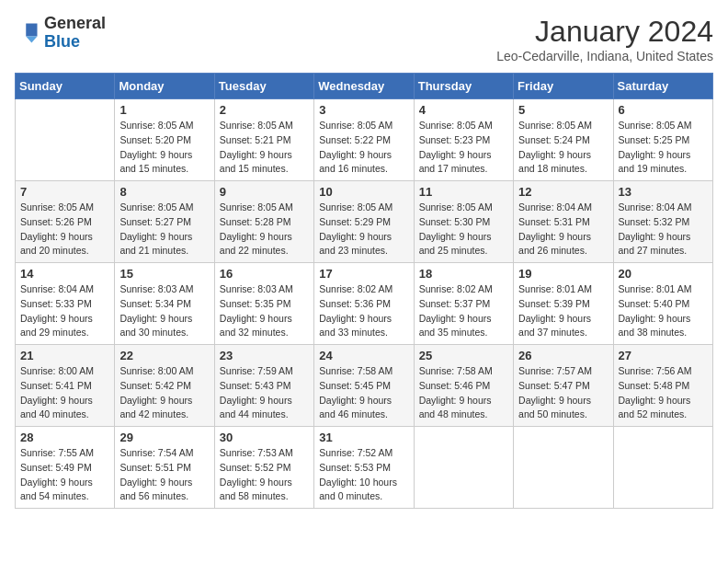 The image size is (728, 563). What do you see at coordinates (164, 274) in the screenshot?
I see `day-number: 15` at bounding box center [164, 274].